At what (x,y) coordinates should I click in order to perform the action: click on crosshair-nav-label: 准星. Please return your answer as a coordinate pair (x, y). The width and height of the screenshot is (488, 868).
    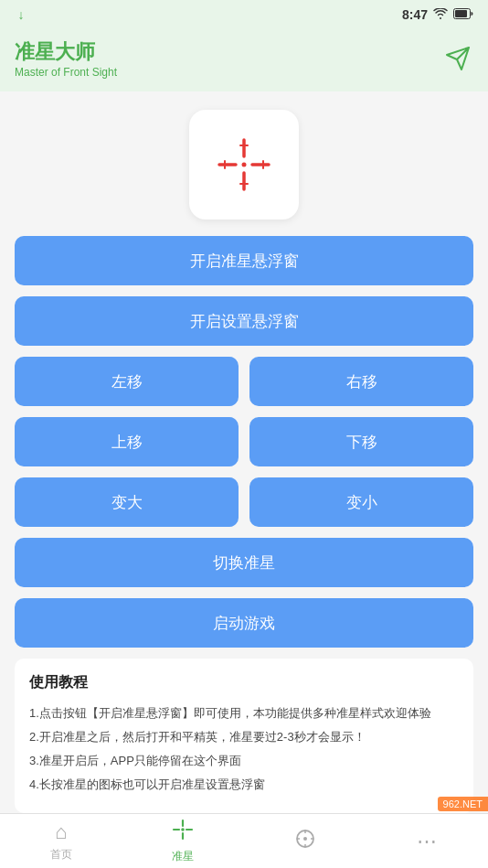
    Looking at the image, I should click on (183, 856).